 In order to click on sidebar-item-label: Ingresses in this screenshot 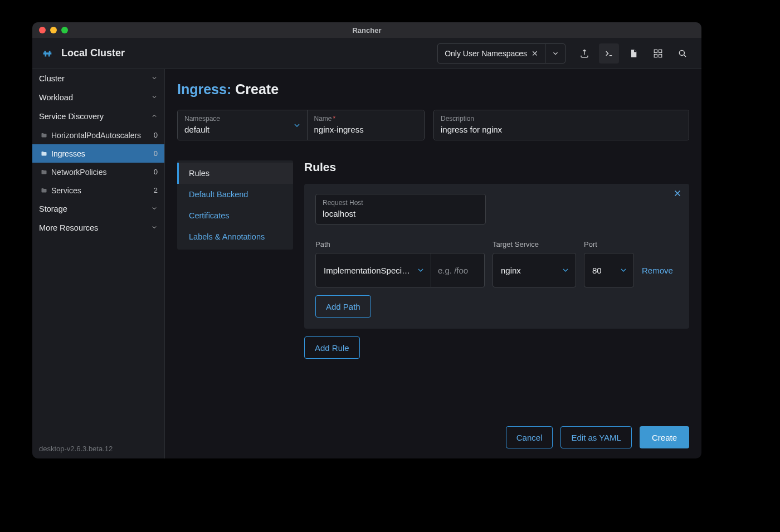, I will do `click(103, 154)`.